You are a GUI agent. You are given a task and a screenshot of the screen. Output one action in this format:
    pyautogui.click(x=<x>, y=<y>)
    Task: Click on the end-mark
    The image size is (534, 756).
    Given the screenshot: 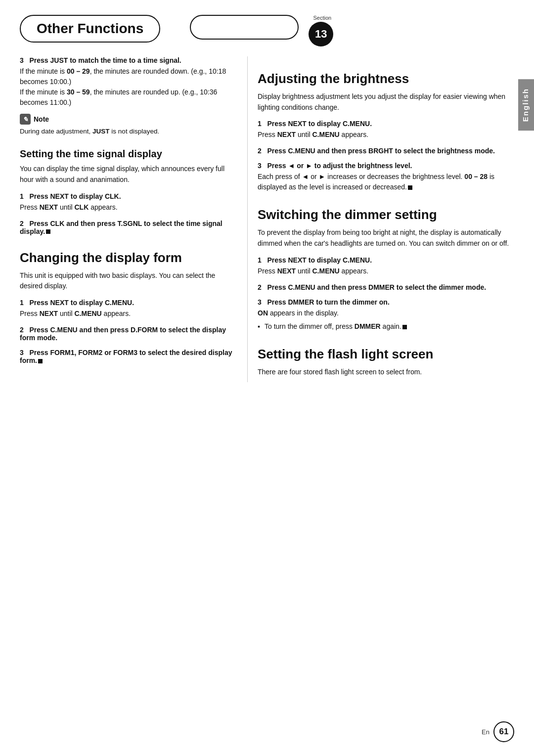 What is the action you would take?
    pyautogui.click(x=48, y=231)
    